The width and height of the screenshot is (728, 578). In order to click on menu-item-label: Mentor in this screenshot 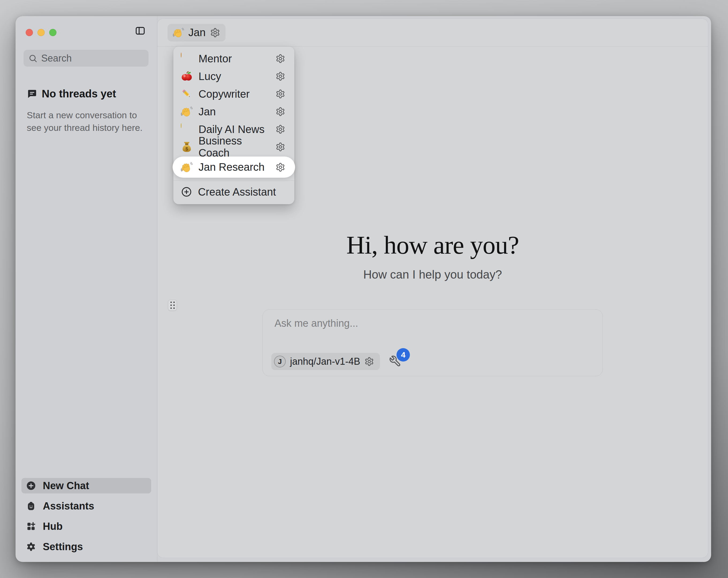, I will do `click(234, 59)`.